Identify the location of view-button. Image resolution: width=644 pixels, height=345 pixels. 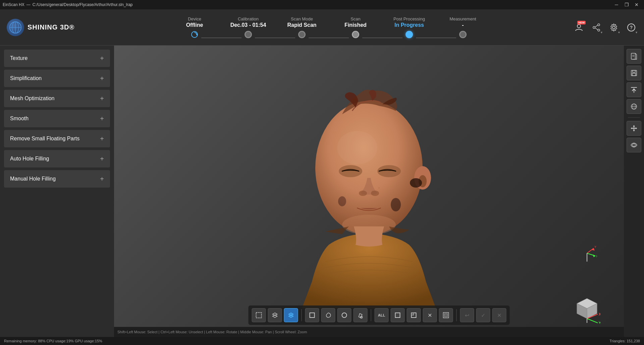
(634, 145).